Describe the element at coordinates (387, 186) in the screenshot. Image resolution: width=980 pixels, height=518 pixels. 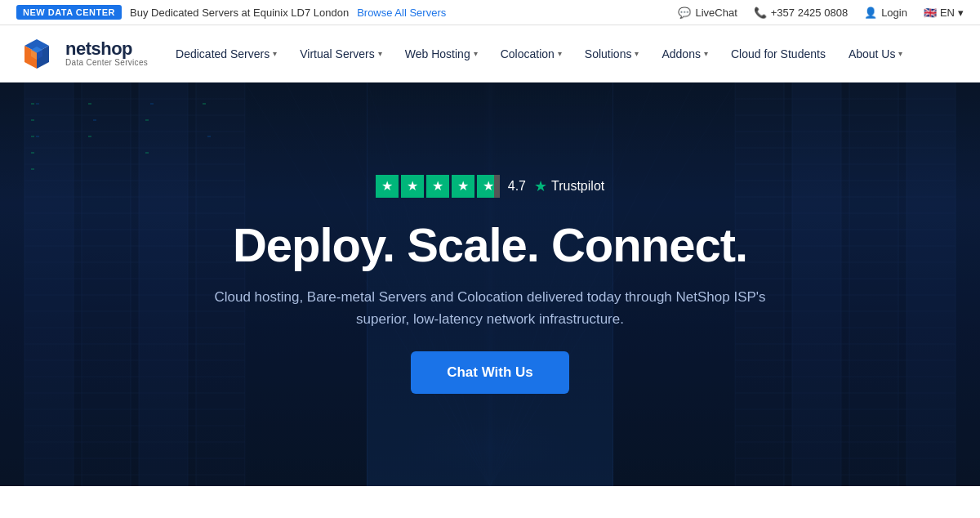
I see `star-1: ★` at that location.